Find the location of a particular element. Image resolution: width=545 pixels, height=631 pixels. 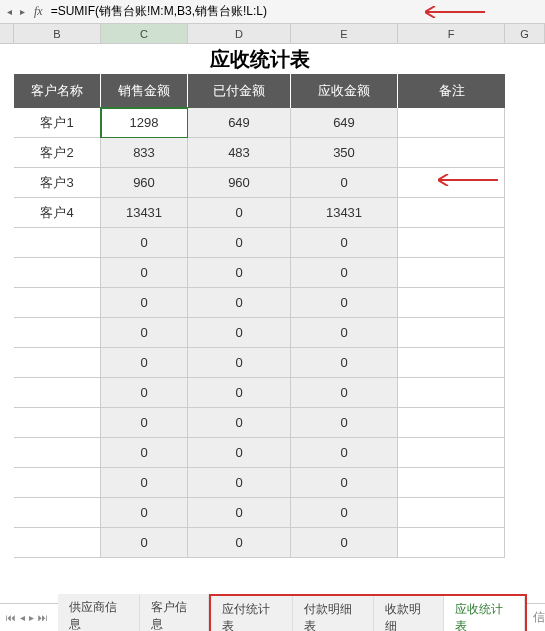

sheet-tab: 应付统计表 is located at coordinates (252, 614).